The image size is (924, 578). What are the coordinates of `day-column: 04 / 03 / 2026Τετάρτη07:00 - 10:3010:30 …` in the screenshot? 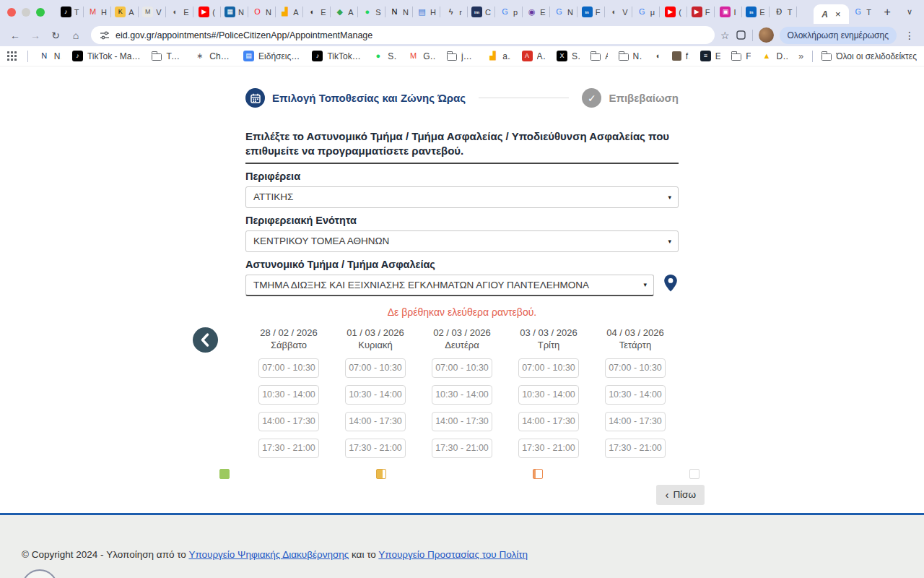 It's located at (635, 393).